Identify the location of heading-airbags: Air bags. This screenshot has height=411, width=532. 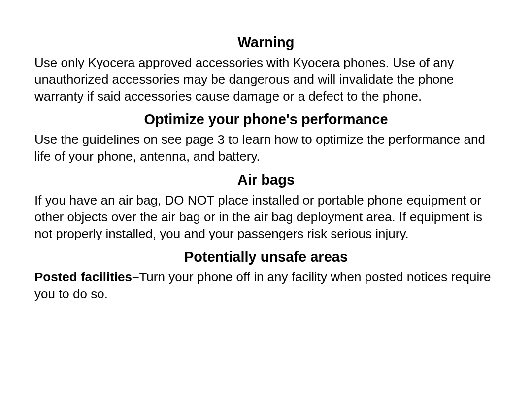
(266, 180).